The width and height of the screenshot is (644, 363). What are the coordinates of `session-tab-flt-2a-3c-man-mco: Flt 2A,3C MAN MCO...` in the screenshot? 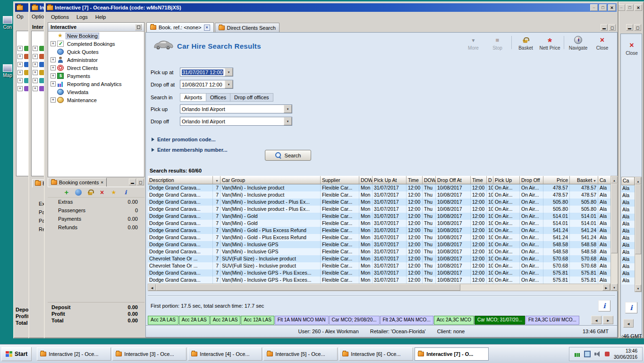 It's located at (407, 320).